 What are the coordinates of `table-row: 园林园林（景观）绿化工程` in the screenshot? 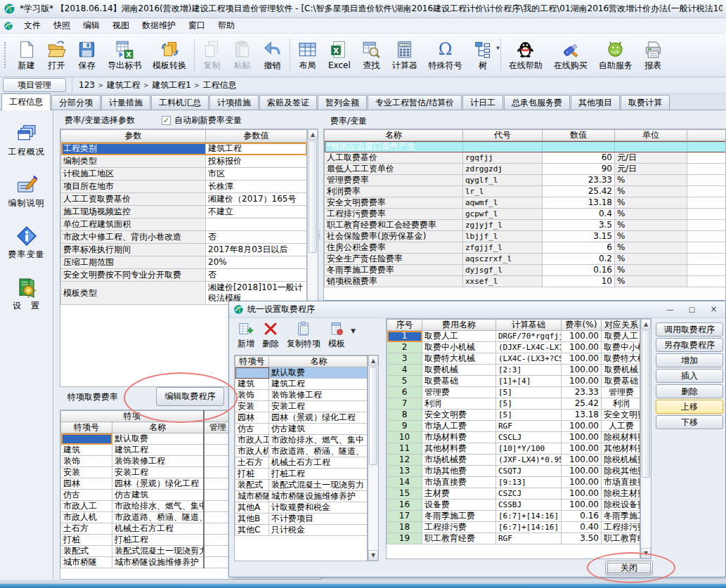 It's located at (302, 418).